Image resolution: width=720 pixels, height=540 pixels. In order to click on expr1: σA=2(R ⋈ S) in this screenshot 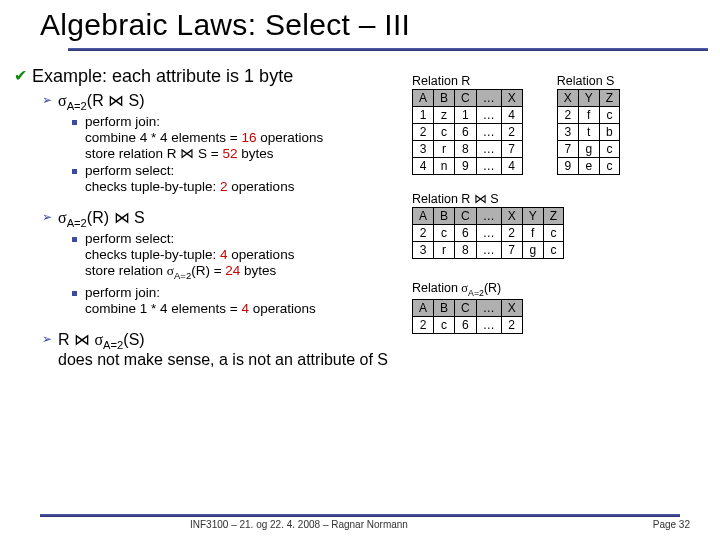, I will do `click(102, 102)`.